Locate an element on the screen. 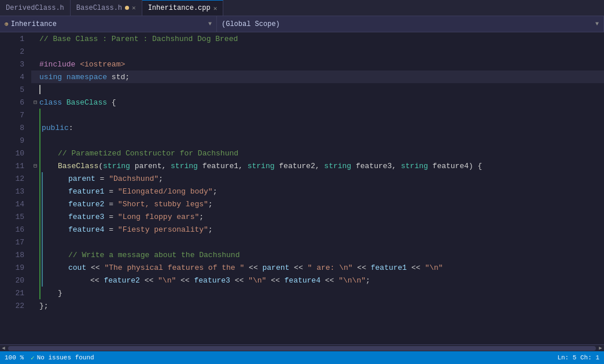 This screenshot has height=364, width=604. line19-parent: parent is located at coordinates (277, 268).